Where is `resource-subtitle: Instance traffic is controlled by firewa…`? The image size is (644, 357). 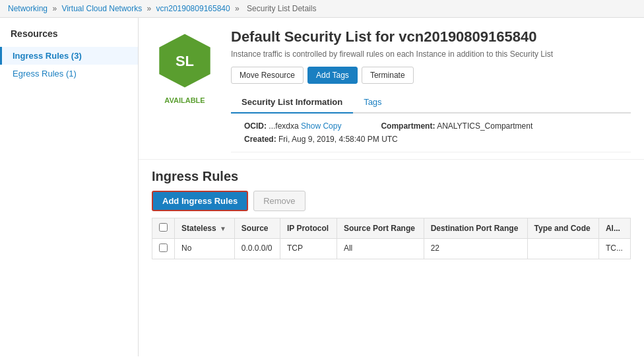
resource-subtitle: Instance traffic is controlled by firewa… is located at coordinates (431, 54).